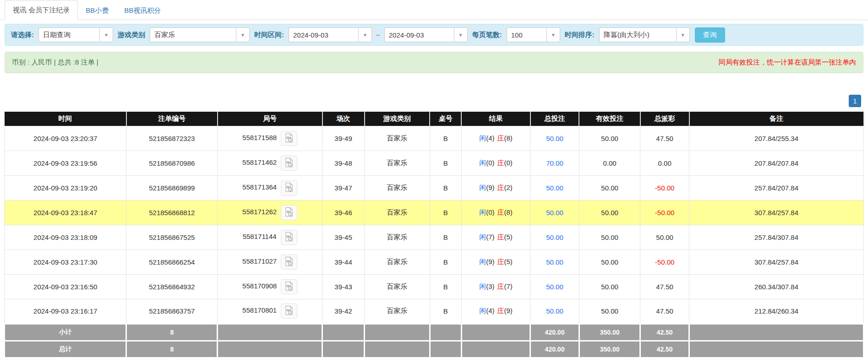 This screenshot has width=868, height=363. I want to click on table-footer: 小计 8 420.00 350.00 42.50 总计 8 420.00 350…, so click(434, 341).